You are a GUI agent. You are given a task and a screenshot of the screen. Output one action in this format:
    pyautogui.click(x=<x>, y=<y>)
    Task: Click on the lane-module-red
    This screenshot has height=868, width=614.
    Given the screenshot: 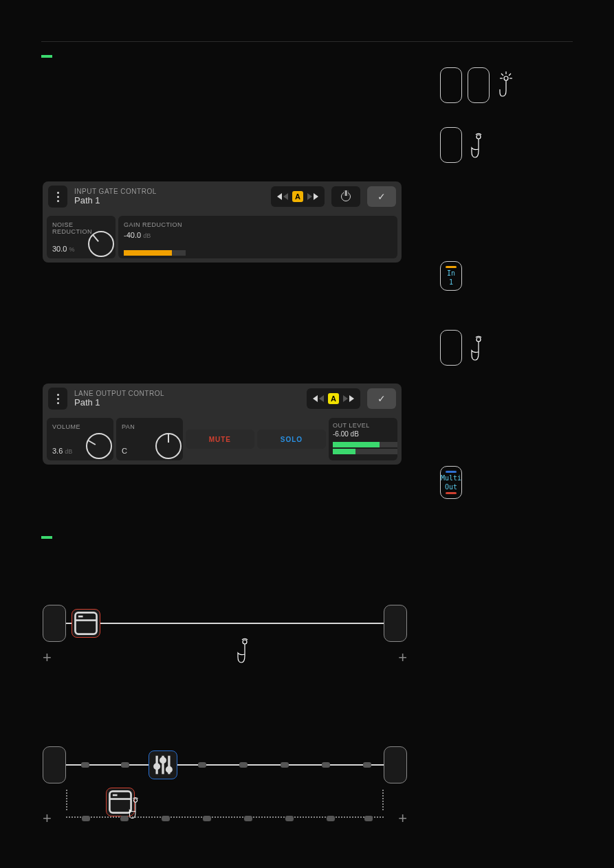 What is the action you would take?
    pyautogui.click(x=86, y=623)
    